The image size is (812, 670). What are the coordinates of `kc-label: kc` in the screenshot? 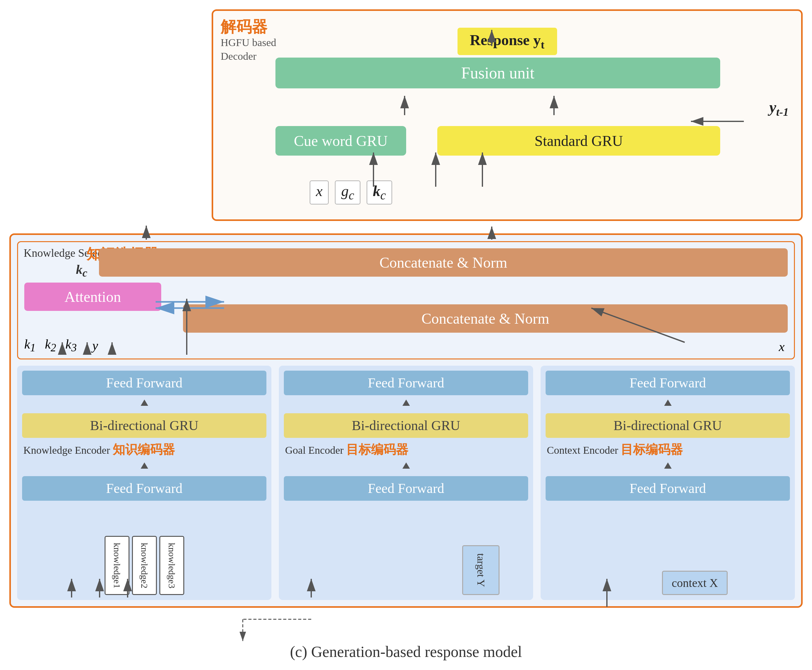 It's located at (379, 193).